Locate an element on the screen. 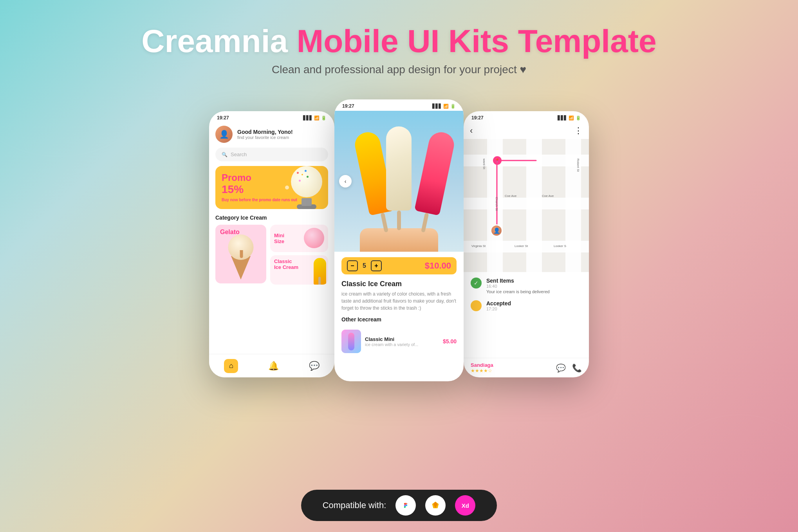 This screenshot has height=532, width=798. svg-text: ward St is located at coordinates (484, 164).